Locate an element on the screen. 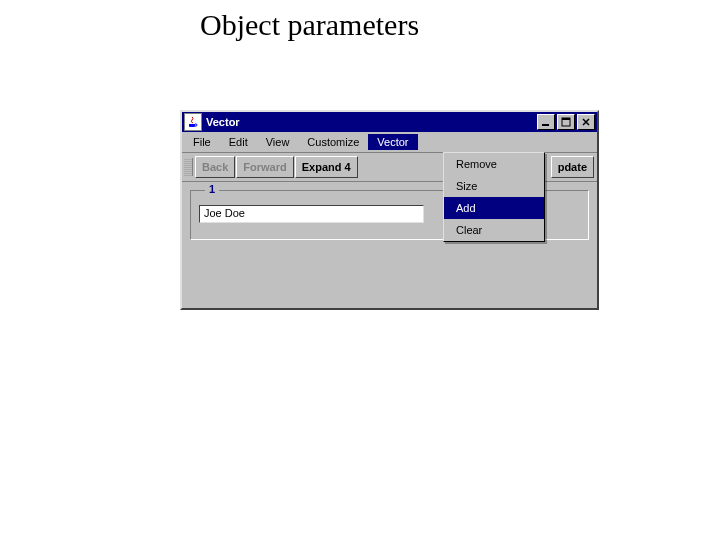 This screenshot has height=540, width=720. java-cup-icon is located at coordinates (193, 122).